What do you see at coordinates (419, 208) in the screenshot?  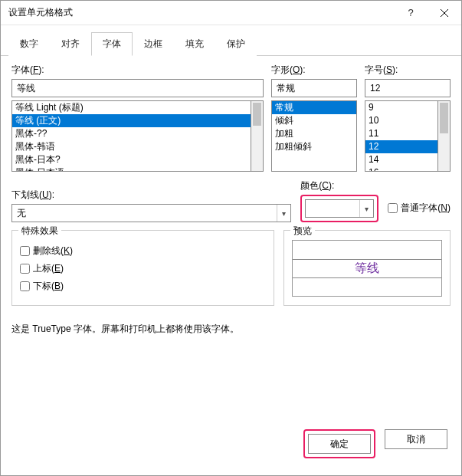 I see `normal-font-checkbox: 普通字体(N)` at bounding box center [419, 208].